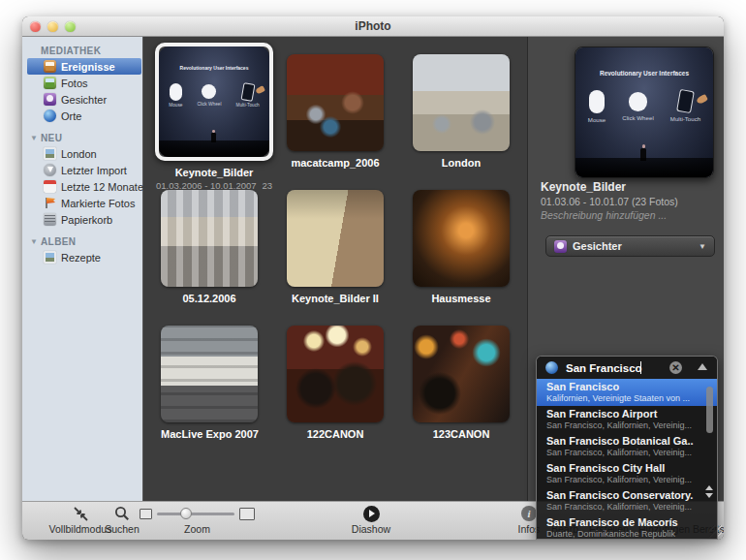 The image size is (746, 560). I want to click on event-05-12-2006: 05.12.2006, so click(209, 247).